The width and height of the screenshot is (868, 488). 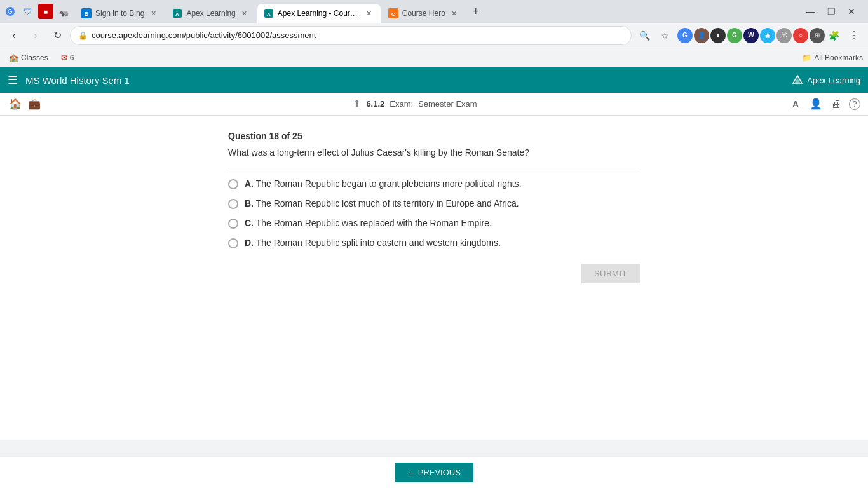 What do you see at coordinates (834, 11) in the screenshot?
I see `window-controls: — ❐ ✕` at bounding box center [834, 11].